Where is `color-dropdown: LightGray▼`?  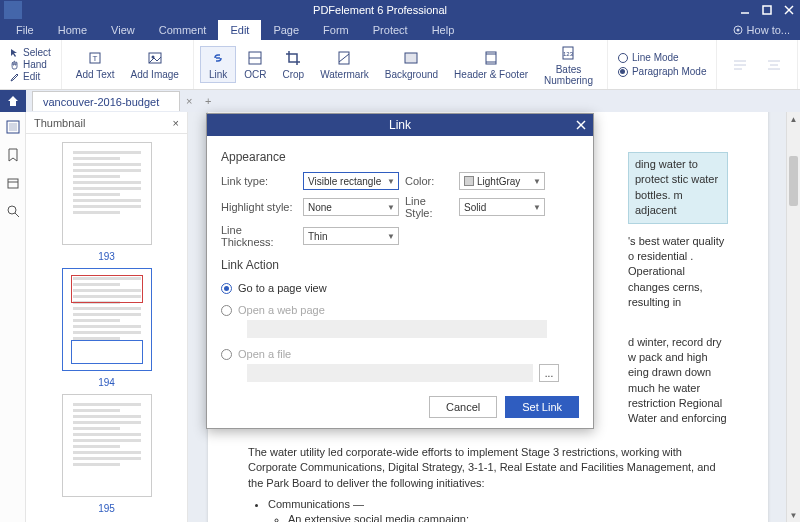 color-dropdown: LightGray▼ is located at coordinates (502, 181).